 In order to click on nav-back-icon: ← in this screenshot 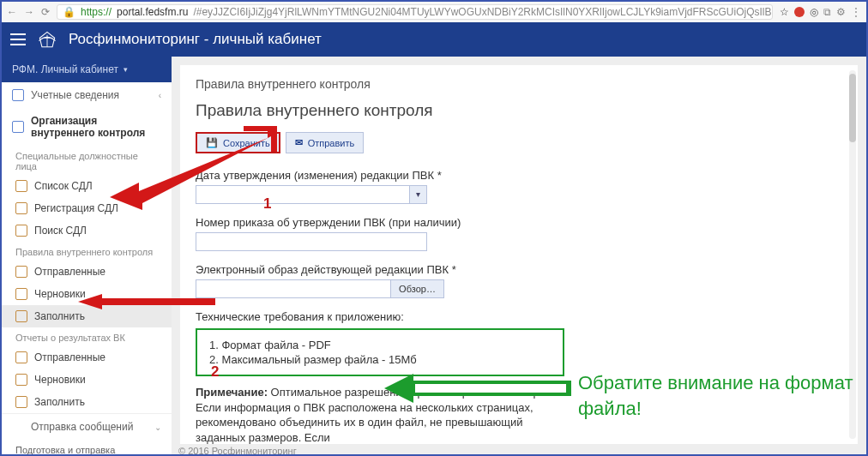, I will do `click(12, 12)`.